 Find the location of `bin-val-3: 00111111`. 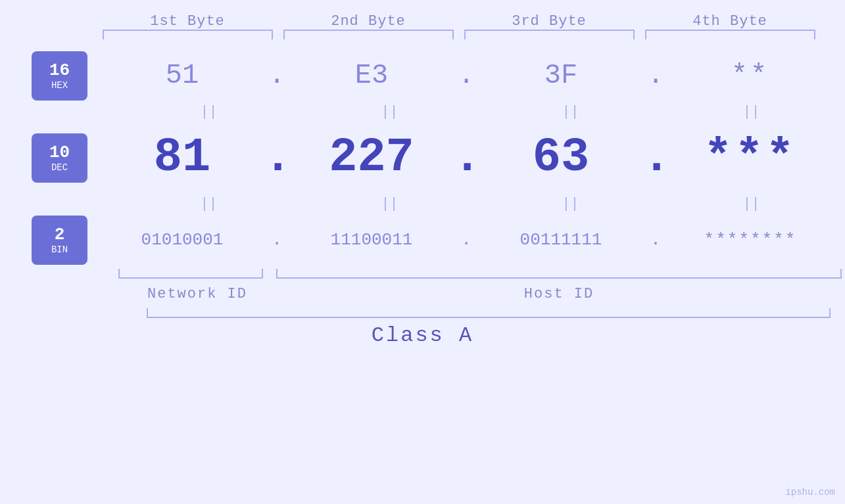

bin-val-3: 00111111 is located at coordinates (561, 240).